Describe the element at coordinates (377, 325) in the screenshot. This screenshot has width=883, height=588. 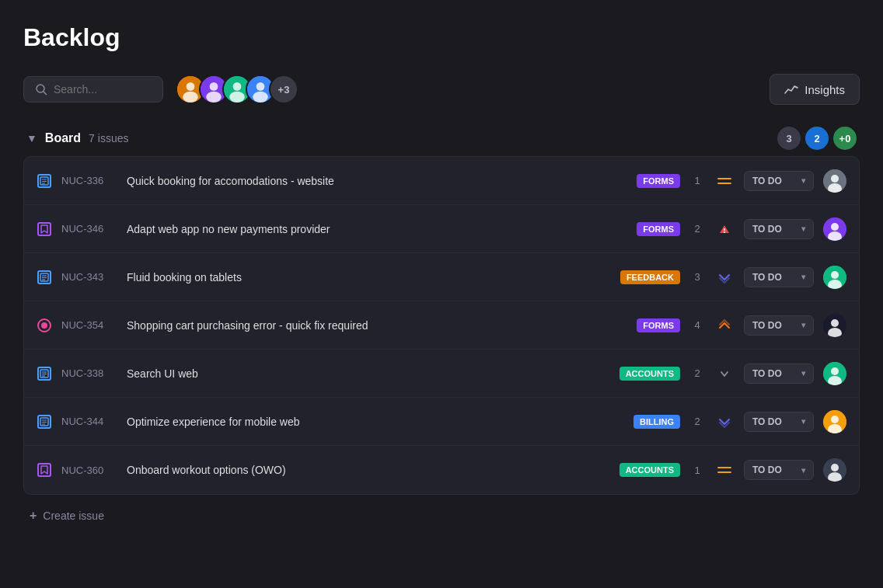
I see `issue-title: Shopping cart purchasing error - quick f…` at that location.